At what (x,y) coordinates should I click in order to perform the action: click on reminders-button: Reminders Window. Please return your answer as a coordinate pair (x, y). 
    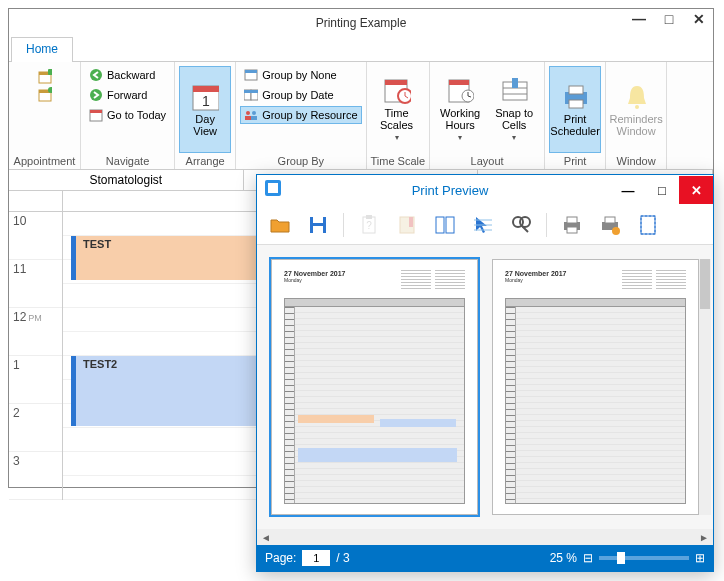
    Looking at the image, I should click on (636, 110).